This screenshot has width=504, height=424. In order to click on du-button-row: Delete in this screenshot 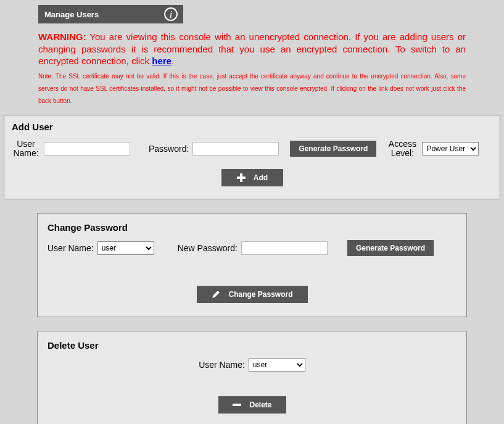, I will do `click(252, 405)`.